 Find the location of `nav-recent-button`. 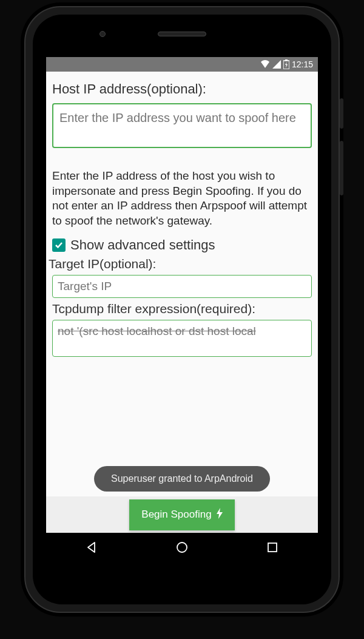

nav-recent-button is located at coordinates (272, 547).